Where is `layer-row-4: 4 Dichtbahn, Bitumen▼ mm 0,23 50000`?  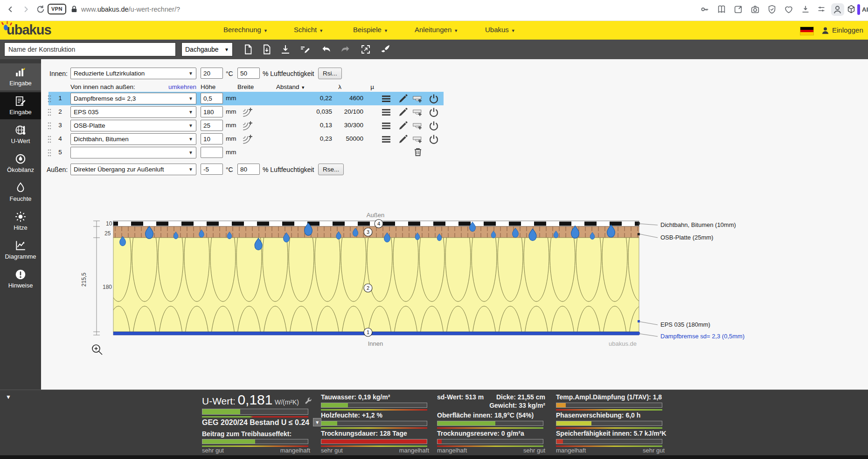 layer-row-4: 4 Dichtbahn, Bitumen▼ mm 0,23 50000 is located at coordinates (265, 139).